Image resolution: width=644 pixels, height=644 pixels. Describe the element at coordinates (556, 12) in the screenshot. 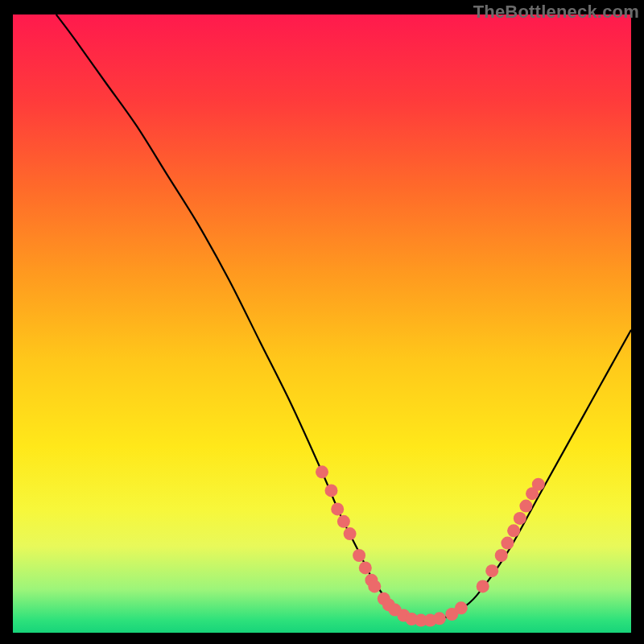

I see `watermark-text: TheBottleneck.com` at that location.